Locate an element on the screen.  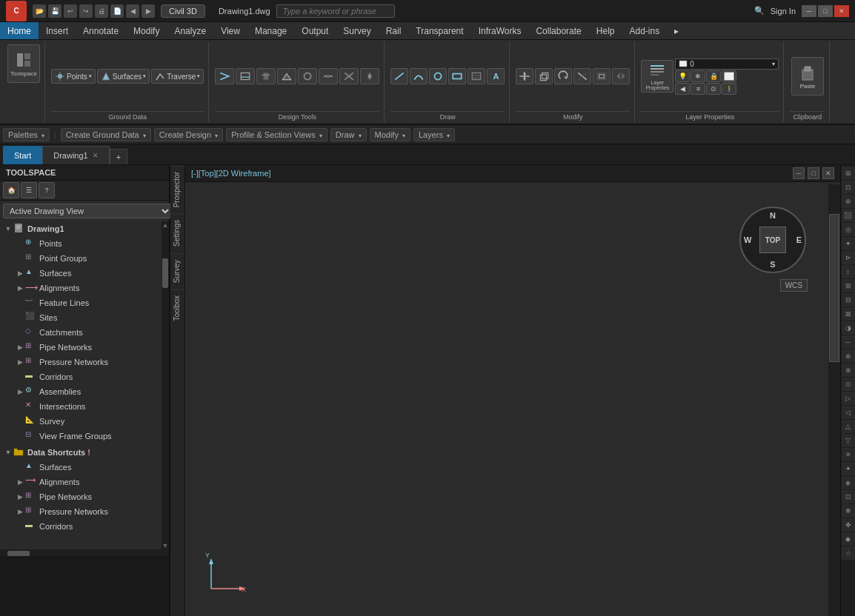
side-tab-prospector: Prospector is located at coordinates (178, 190).